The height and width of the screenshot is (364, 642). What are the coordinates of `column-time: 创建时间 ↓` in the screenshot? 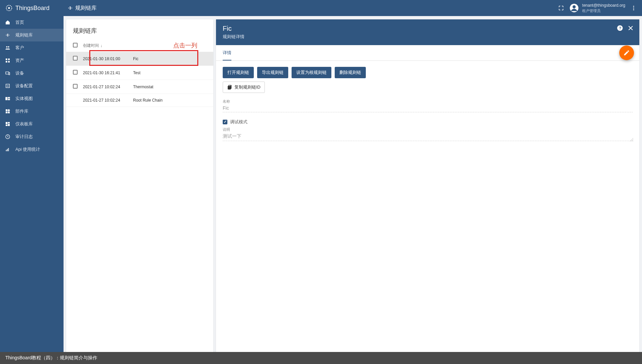 It's located at (108, 45).